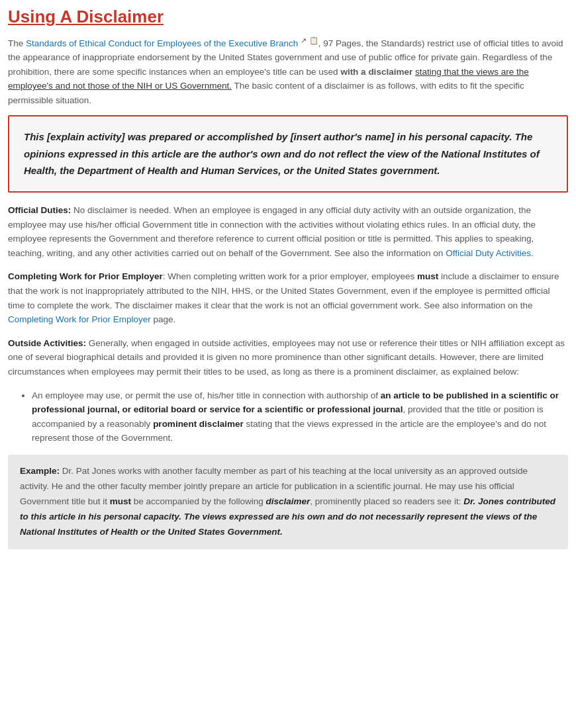  What do you see at coordinates (288, 17) in the screenshot?
I see `page-title: Using A Disclaimer` at bounding box center [288, 17].